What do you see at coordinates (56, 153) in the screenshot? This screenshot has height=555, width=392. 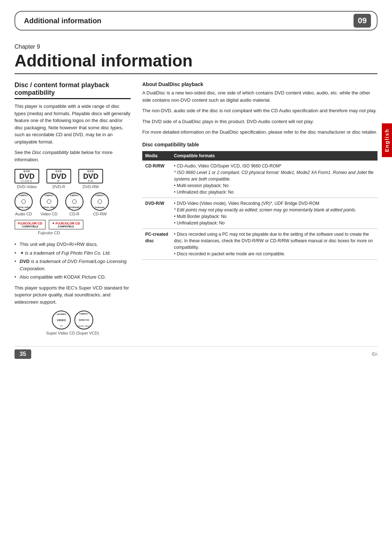 I see `para2-italic: Disc compatibility table` at bounding box center [56, 153].